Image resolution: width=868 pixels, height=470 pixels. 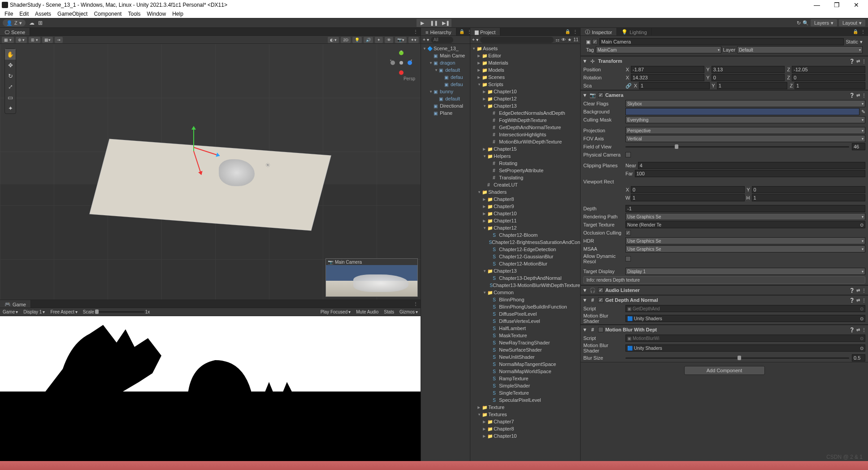 I want to click on create-dropdown: + ▾, so click(x=426, y=39).